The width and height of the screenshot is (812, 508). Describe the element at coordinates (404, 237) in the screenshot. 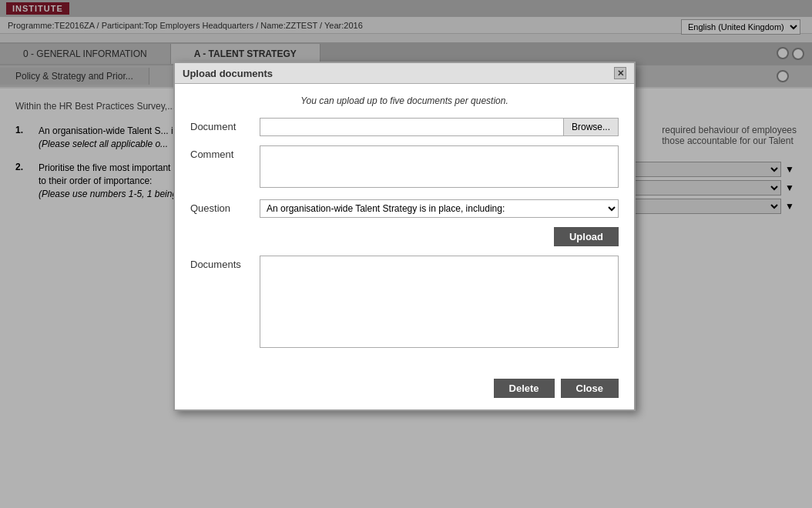

I see `upload-button-row: Upload` at that location.